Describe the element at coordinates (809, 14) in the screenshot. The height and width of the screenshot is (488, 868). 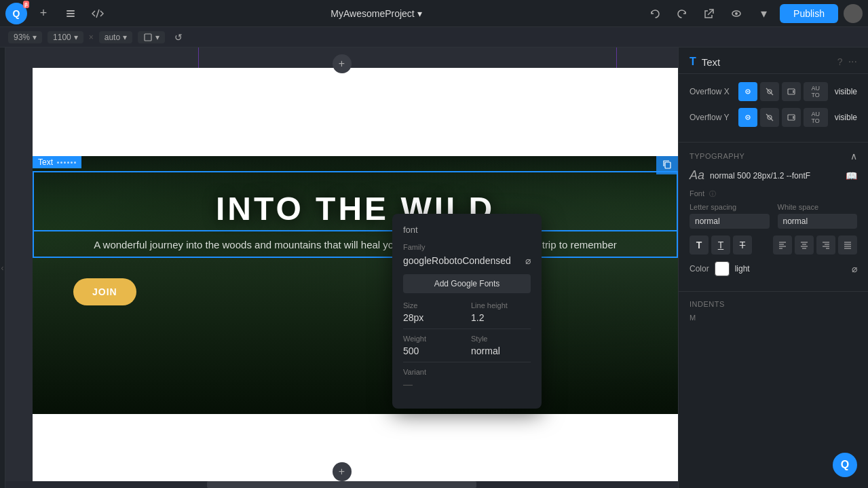
I see `publish-button: Publish` at that location.